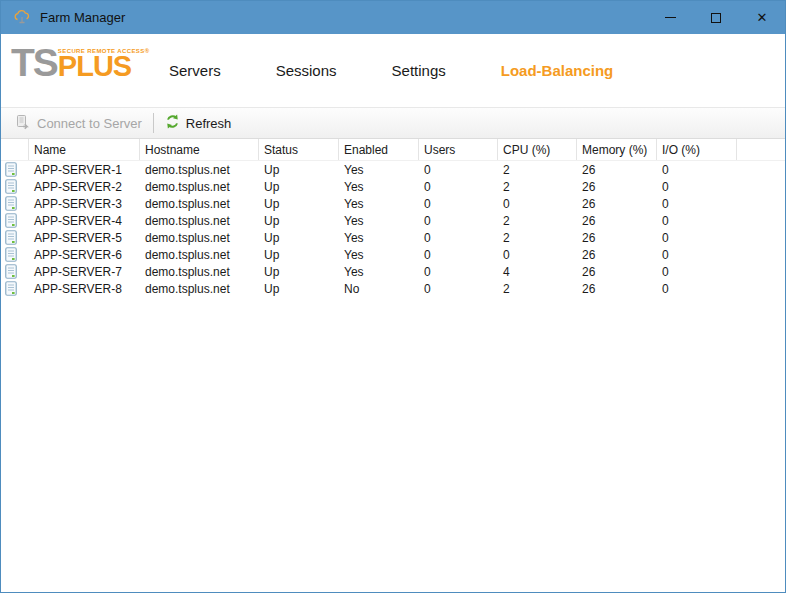 This screenshot has height=593, width=786. Describe the element at coordinates (299, 150) in the screenshot. I see `header-status: Status` at that location.